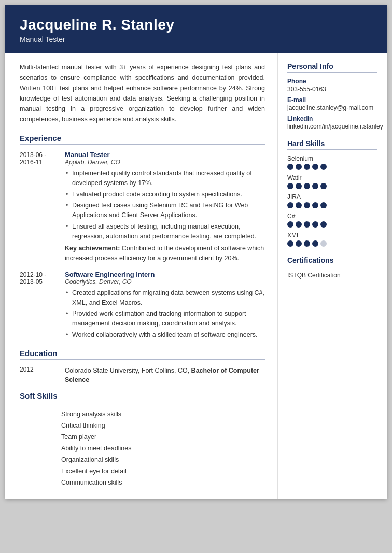  What do you see at coordinates (165, 178) in the screenshot?
I see `exp-bullet-1-1: Implemented quality control standards th…` at bounding box center [165, 178].